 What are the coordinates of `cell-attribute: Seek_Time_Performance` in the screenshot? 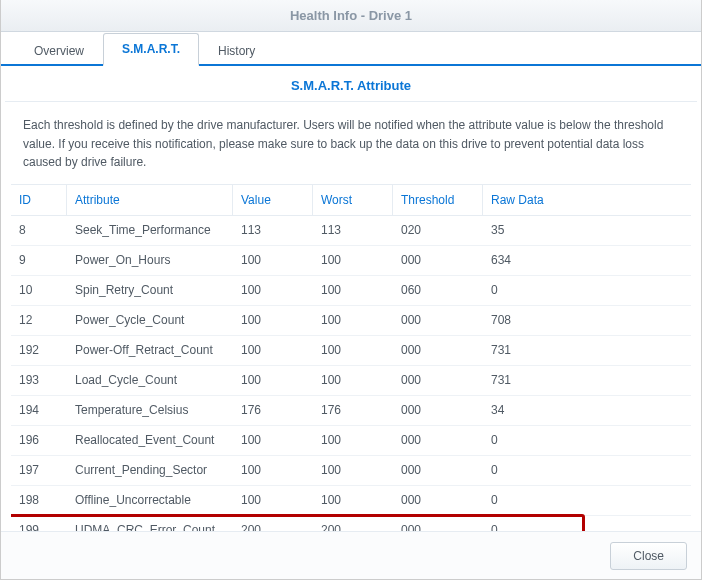 It's located at (150, 230).